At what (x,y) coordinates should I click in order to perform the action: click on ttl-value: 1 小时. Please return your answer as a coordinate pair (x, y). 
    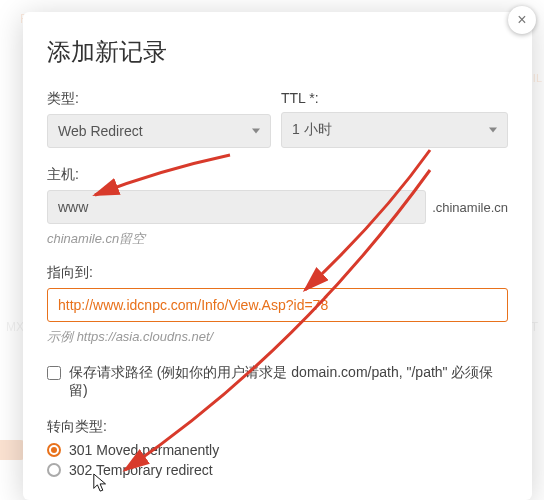
    Looking at the image, I should click on (312, 129).